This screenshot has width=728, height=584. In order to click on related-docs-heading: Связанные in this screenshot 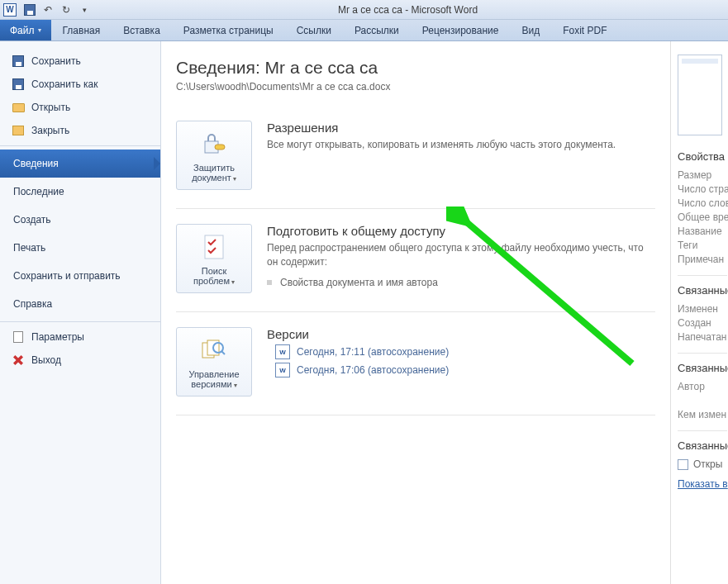, I will do `click(702, 446)`.